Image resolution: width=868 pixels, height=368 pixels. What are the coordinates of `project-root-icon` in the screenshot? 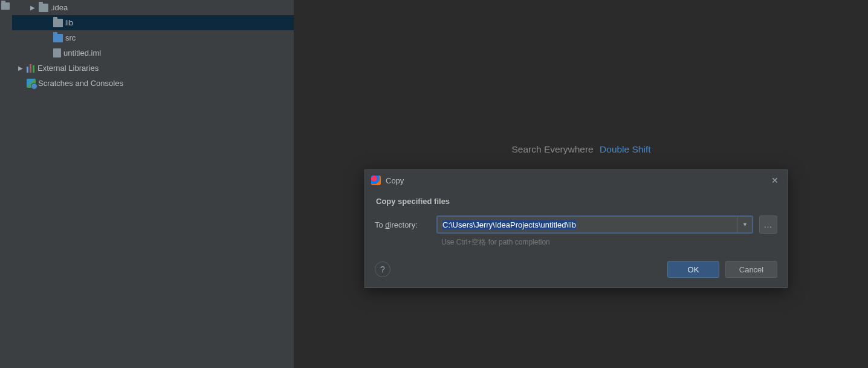 It's located at (5, 6).